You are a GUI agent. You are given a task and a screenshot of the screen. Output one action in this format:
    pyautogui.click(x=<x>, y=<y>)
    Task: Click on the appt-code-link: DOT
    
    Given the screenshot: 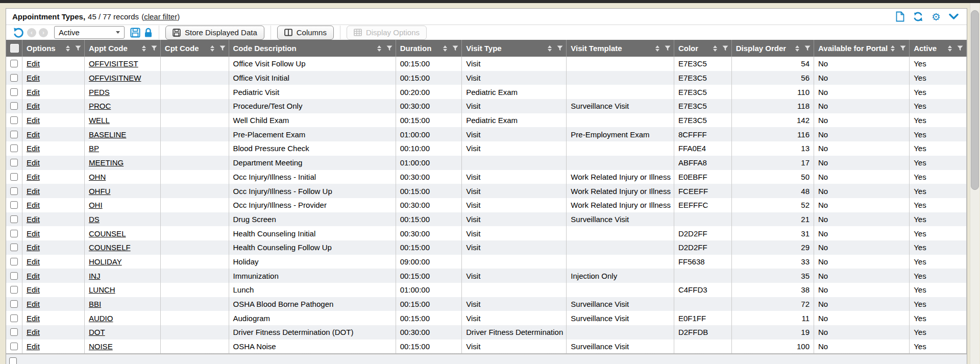 What is the action you would take?
    pyautogui.click(x=97, y=332)
    